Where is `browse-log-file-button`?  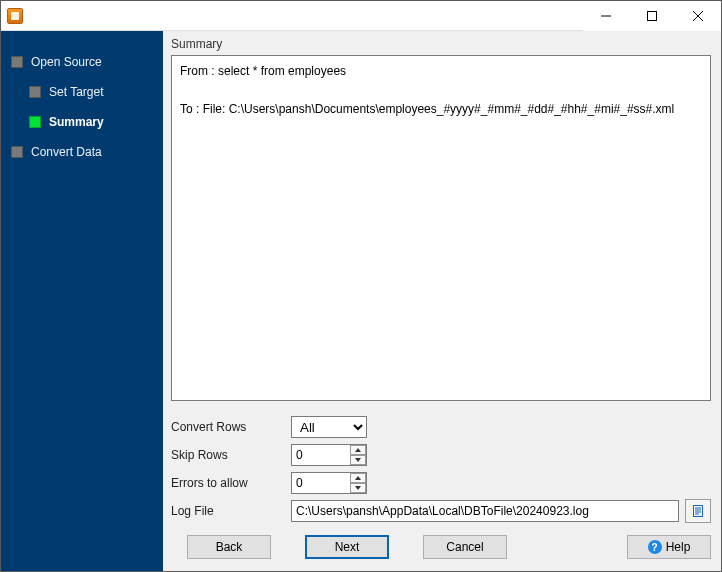 browse-log-file-button is located at coordinates (698, 511).